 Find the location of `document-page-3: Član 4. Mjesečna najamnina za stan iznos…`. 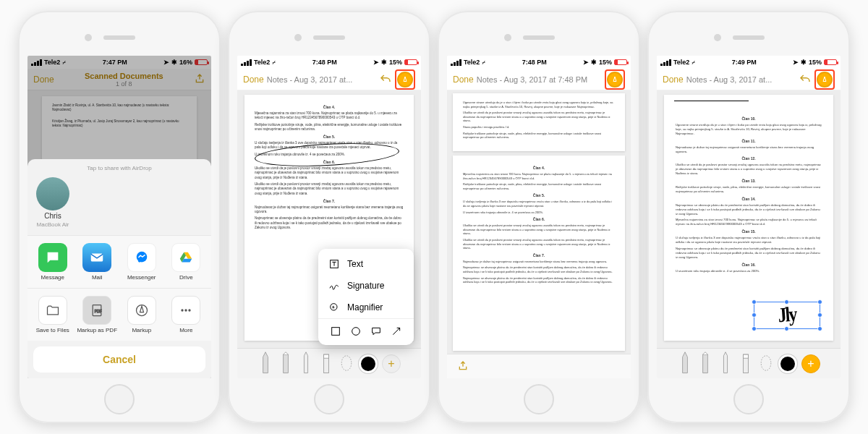

document-page-3: Član 4. Mjesečna najamnina za stan iznos… is located at coordinates (539, 253).